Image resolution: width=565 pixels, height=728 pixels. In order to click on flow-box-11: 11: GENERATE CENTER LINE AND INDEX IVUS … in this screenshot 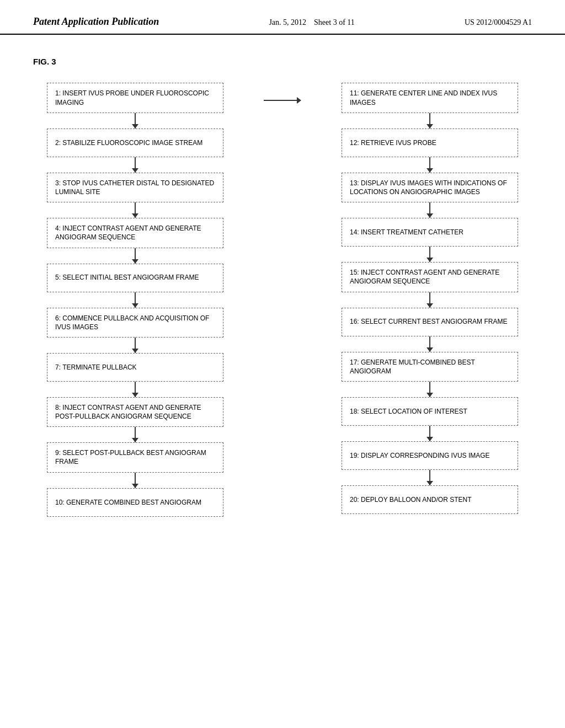, I will do `click(430, 98)`.